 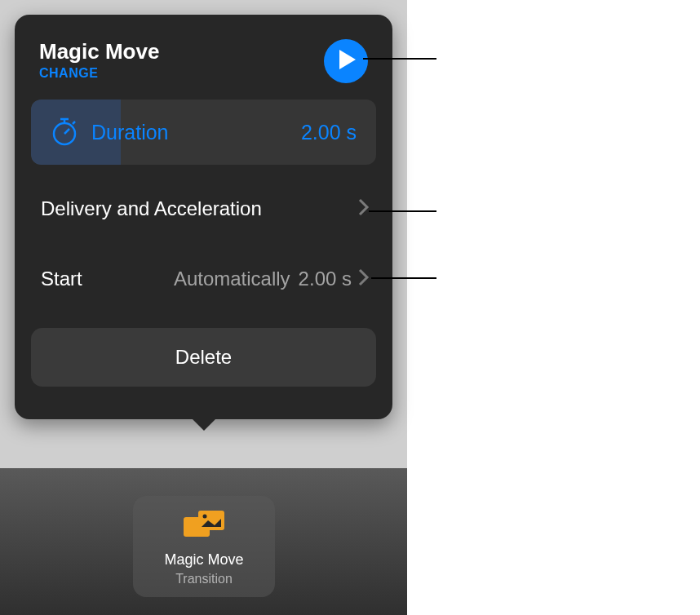 What do you see at coordinates (204, 69) in the screenshot?
I see `popover-header: Magic Move CHANGE` at bounding box center [204, 69].